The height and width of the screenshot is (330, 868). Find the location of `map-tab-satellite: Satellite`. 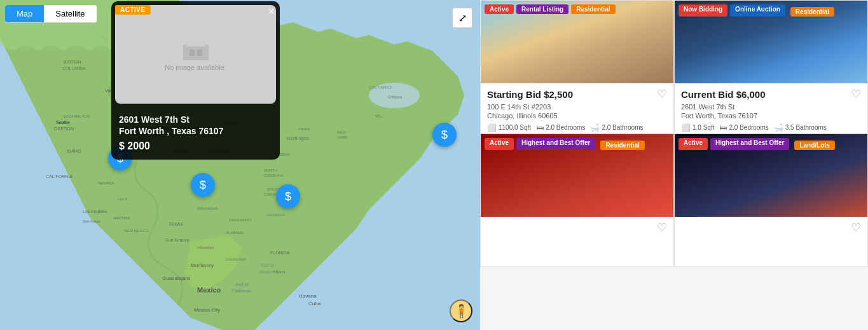

map-tab-satellite: Satellite is located at coordinates (70, 14).